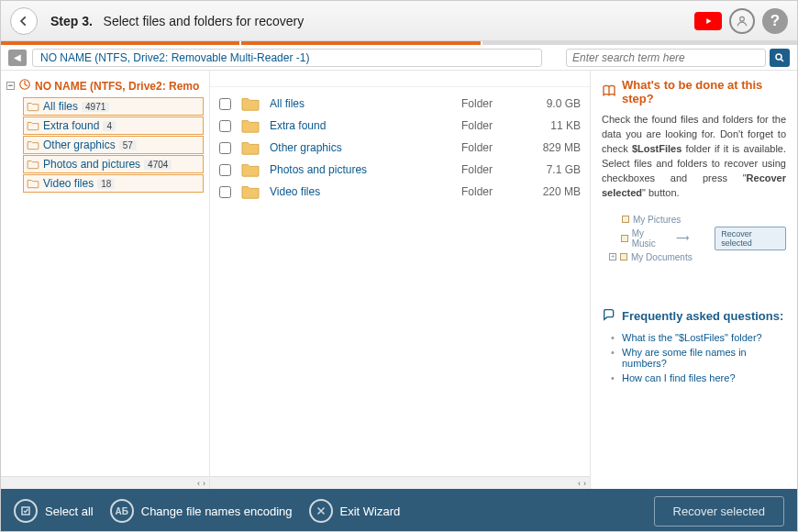 This screenshot has height=532, width=798. I want to click on path-display: NO NAME (NTFS, Drive2: Removable Multi-R…, so click(287, 58).